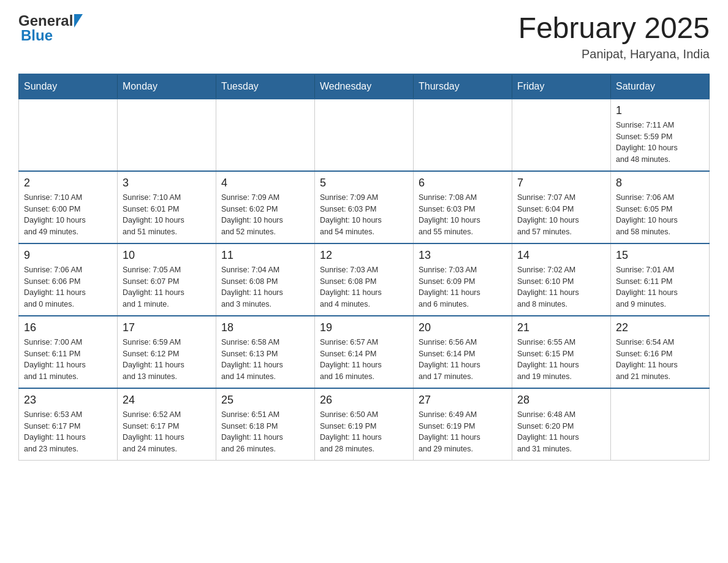  I want to click on calendar-cell: 2Sunrise: 7:10 AMSunset: 6:00 PMDaylight…, so click(69, 207).